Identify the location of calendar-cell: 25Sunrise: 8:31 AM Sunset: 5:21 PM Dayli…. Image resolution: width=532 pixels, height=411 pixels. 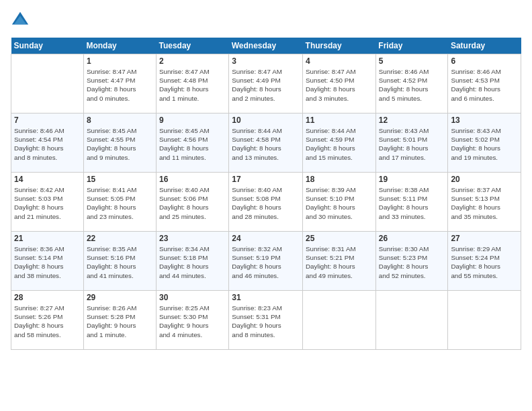
(340, 261).